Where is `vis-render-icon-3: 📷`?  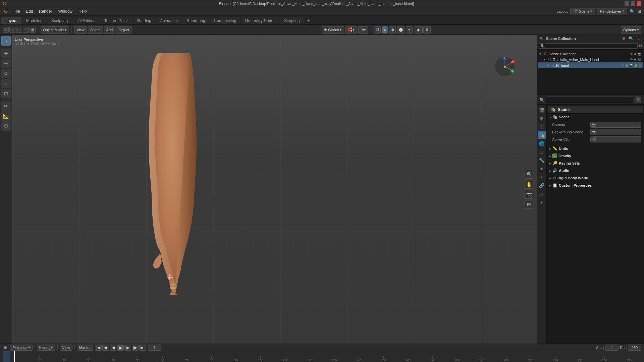 vis-render-icon-3: 📷 is located at coordinates (631, 65).